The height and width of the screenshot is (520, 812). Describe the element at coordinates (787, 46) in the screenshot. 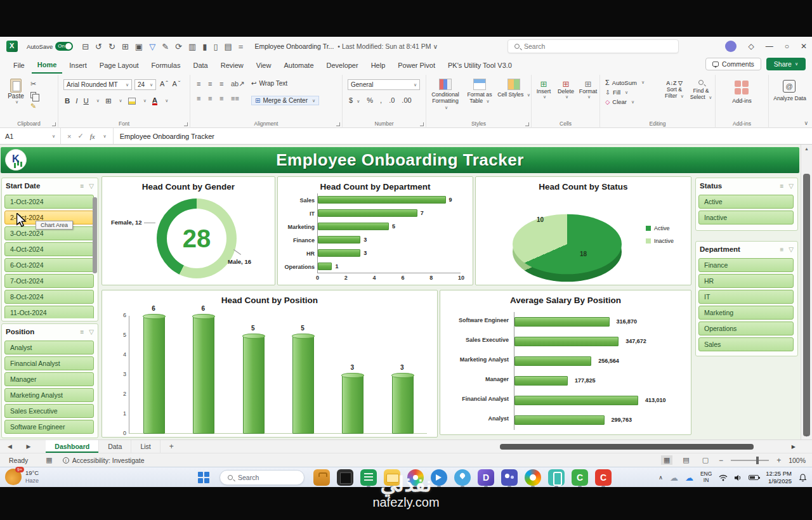

I see `restore-button: ○` at that location.